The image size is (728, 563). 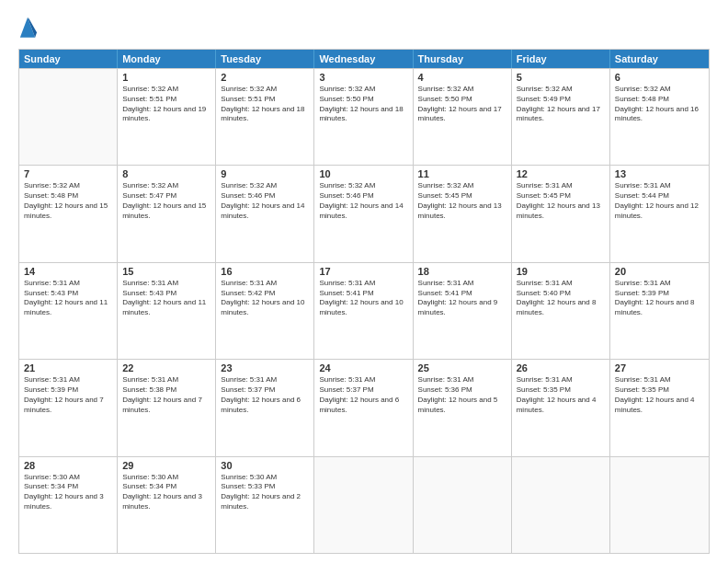 What do you see at coordinates (68, 396) in the screenshot?
I see `cell-sun-info: Sunrise: 5:31 AM Sunset: 5:39 PM Dayligh…` at bounding box center [68, 396].